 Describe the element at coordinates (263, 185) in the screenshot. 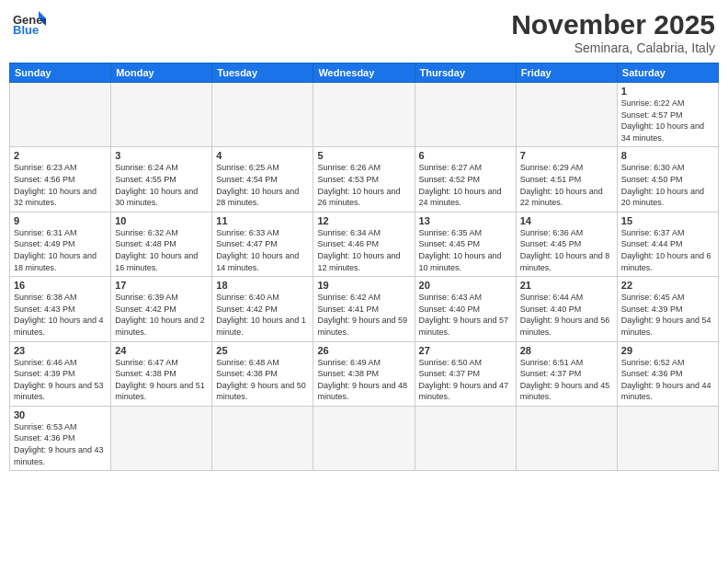

I see `day-info: Sunrise: 6:25 AM Sunset: 4:54 PM Dayligh…` at that location.